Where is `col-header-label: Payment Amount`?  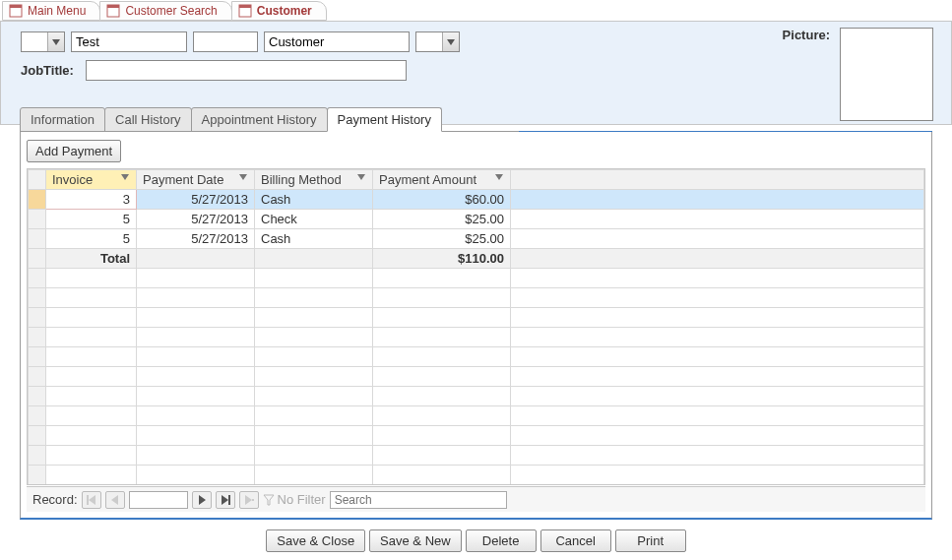
col-header-label: Payment Amount is located at coordinates (427, 179).